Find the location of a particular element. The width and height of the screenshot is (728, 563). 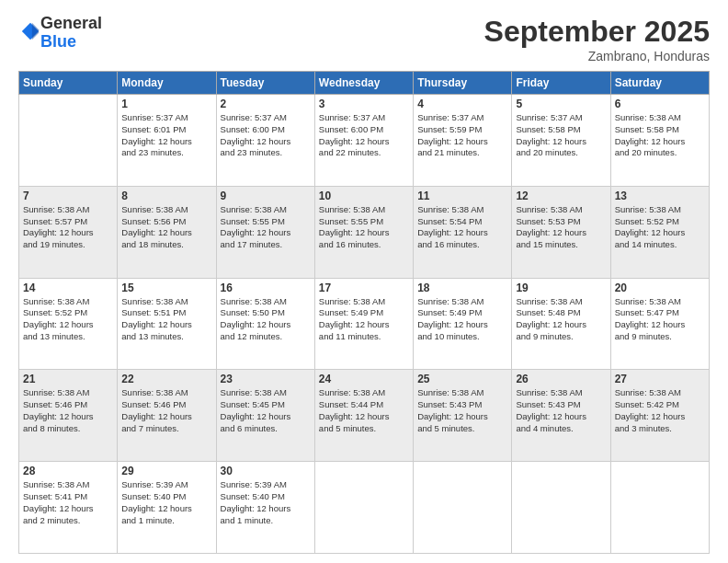

calendar-cell: 18Sunrise: 5:38 AMSunset: 5:49 PMDayligh… is located at coordinates (463, 324).